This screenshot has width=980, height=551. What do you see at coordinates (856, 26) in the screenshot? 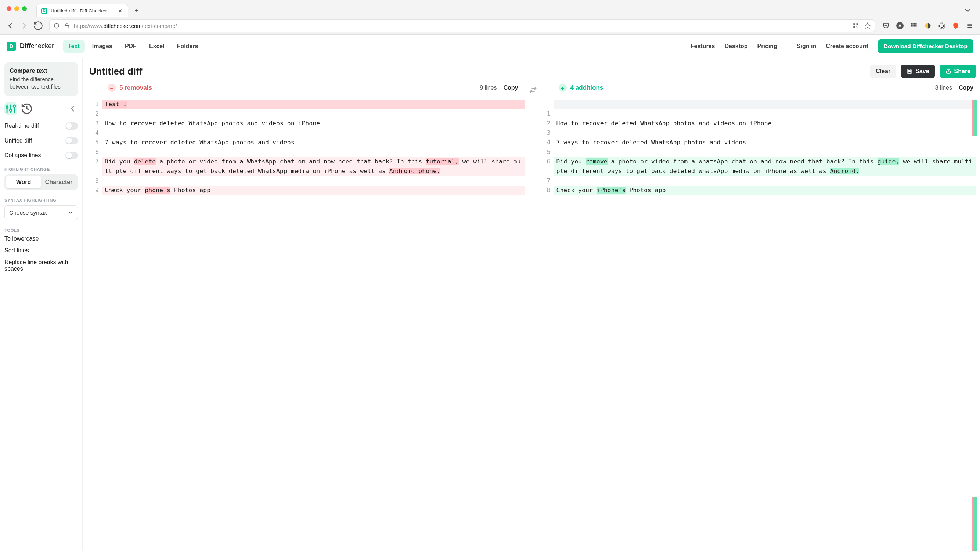
I see `qr-icon` at bounding box center [856, 26].